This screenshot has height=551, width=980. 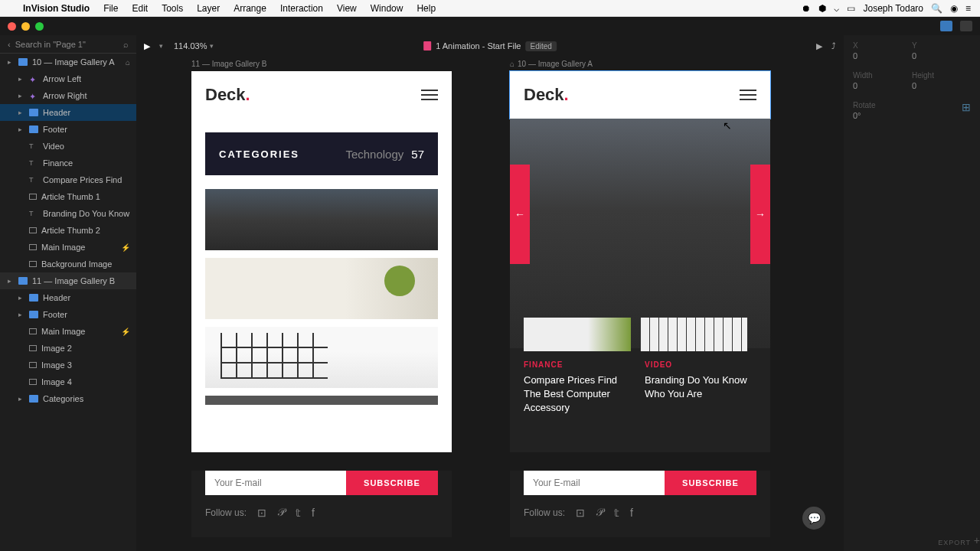 I want to click on menu-icon: ≡, so click(x=968, y=8).